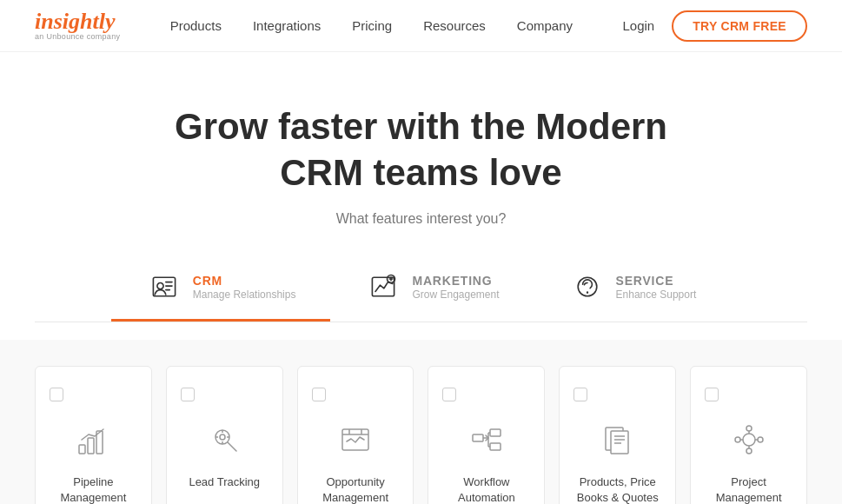 The height and width of the screenshot is (504, 842). Describe the element at coordinates (617, 489) in the screenshot. I see `card-products-label: Products, Price Books & Quotes` at that location.